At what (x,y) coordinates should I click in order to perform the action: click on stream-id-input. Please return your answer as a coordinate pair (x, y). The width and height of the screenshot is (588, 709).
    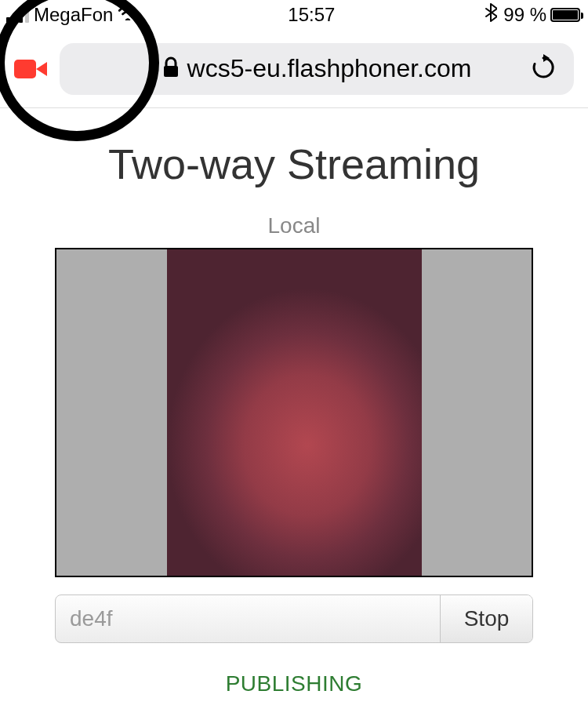
    Looking at the image, I should click on (248, 619).